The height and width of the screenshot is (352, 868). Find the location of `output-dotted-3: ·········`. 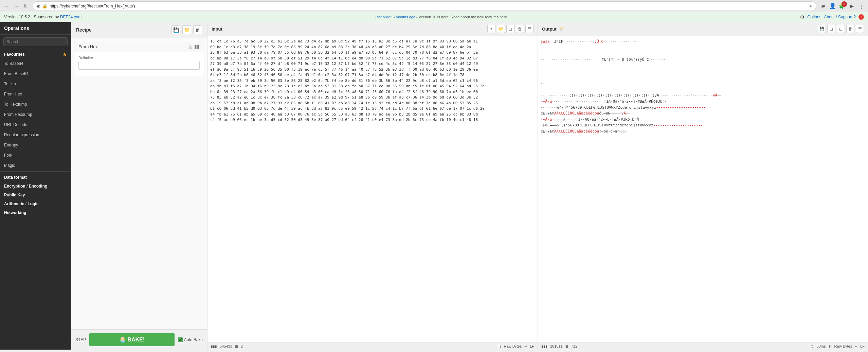

output-dotted-3: ········· is located at coordinates (657, 60).